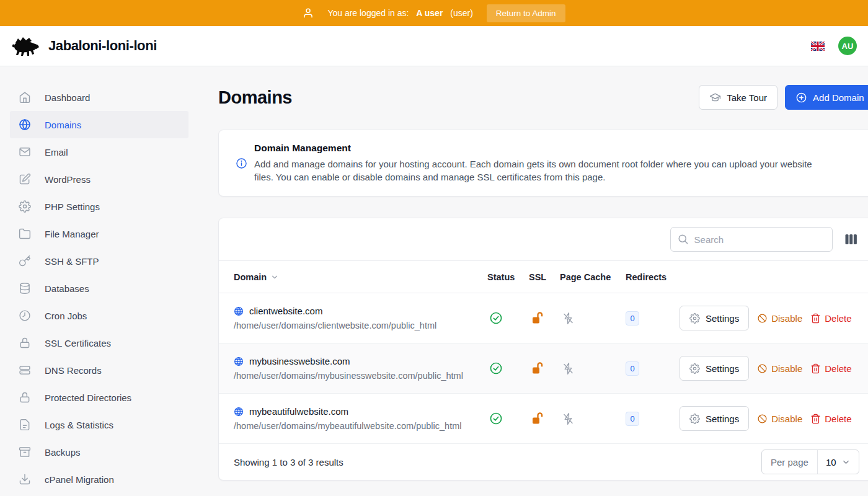 The image size is (868, 496). Describe the element at coordinates (543, 368) in the screenshot. I see `table-row: mybusinesswebsite.com /home/user/domains…` at that location.